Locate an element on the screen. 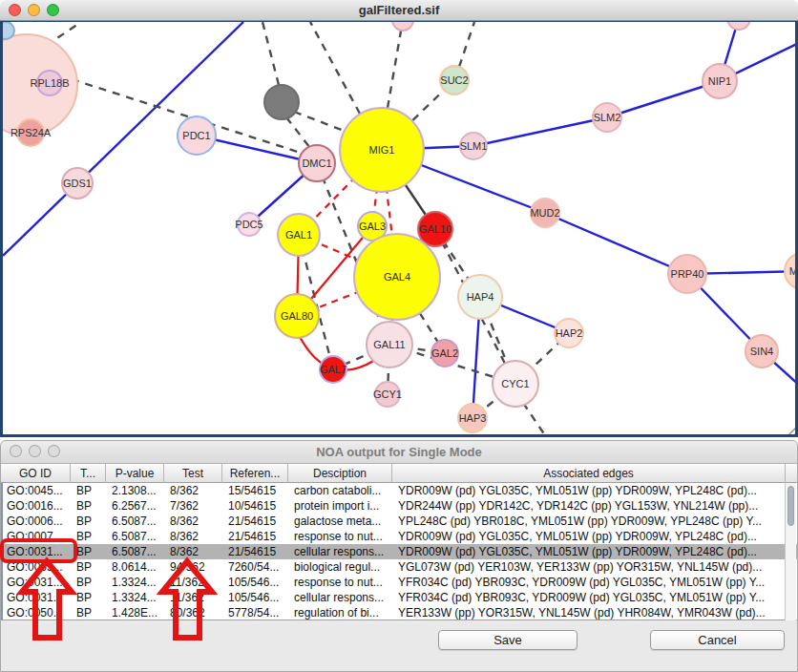 The width and height of the screenshot is (798, 672). node-label-hap3: HAP3 is located at coordinates (473, 418).